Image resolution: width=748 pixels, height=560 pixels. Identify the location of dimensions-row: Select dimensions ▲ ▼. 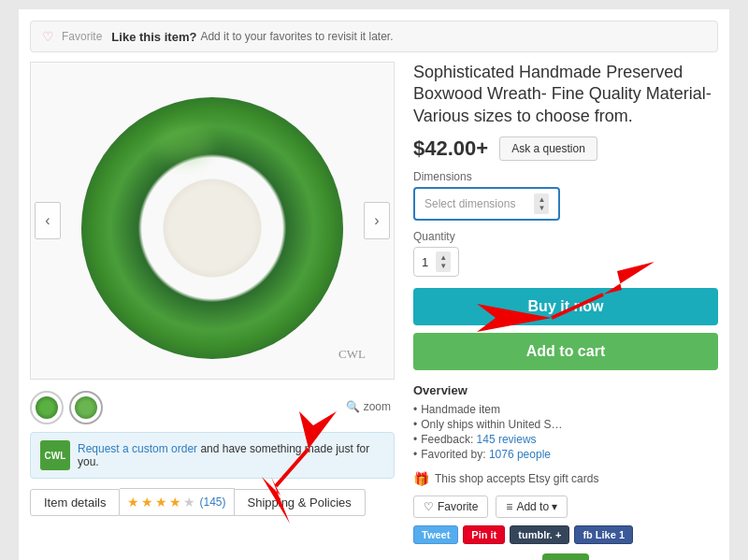
(566, 204).